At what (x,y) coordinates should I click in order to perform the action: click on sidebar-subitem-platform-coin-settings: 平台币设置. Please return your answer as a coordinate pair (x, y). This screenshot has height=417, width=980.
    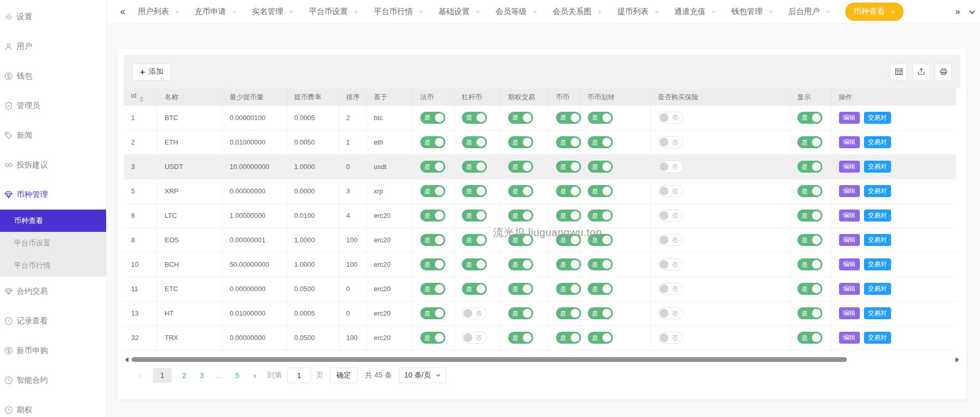
    Looking at the image, I should click on (53, 243).